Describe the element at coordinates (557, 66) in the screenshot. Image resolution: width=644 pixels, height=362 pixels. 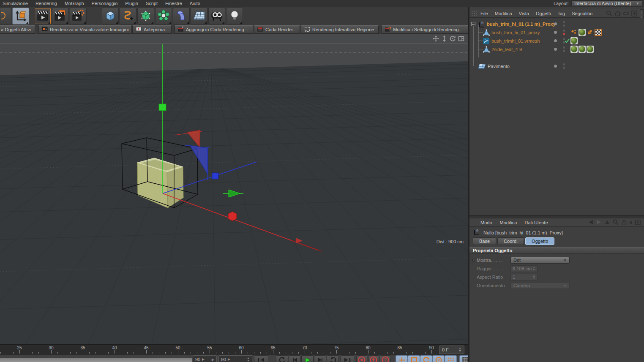
I see `tree-row-pavimento: Pavimento` at that location.